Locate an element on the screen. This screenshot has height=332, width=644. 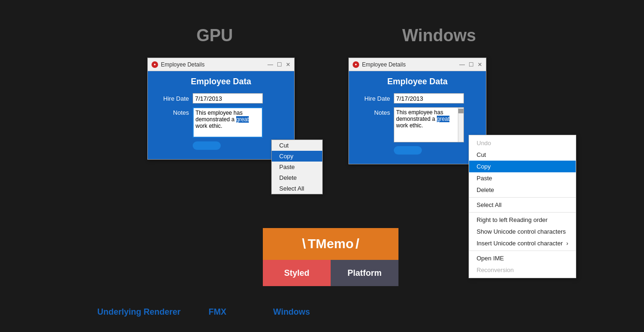
logo-area: \ TMemo / Styled Platform is located at coordinates (331, 257).